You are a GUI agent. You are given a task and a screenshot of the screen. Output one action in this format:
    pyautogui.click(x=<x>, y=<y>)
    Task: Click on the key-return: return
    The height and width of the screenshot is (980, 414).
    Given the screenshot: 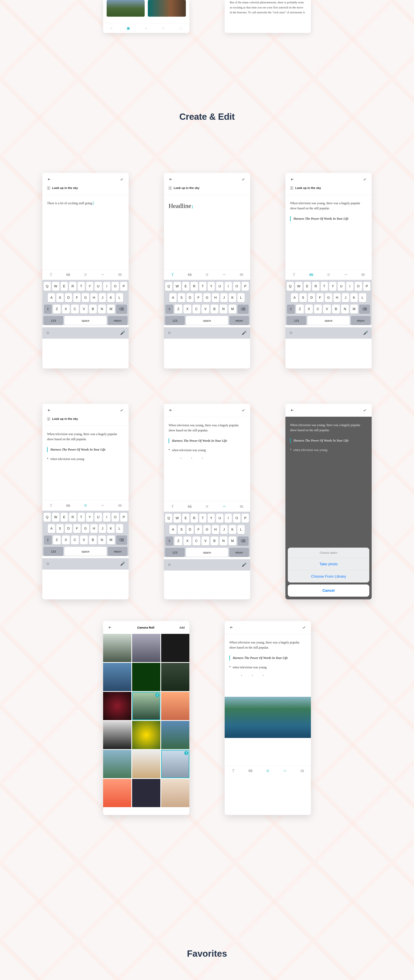 What is the action you would take?
    pyautogui.click(x=361, y=320)
    